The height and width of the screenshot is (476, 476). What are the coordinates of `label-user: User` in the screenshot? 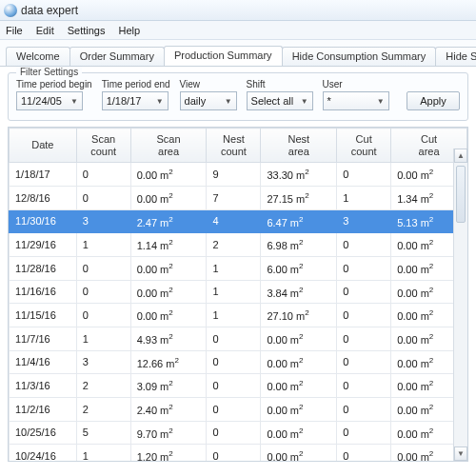 It's located at (356, 84).